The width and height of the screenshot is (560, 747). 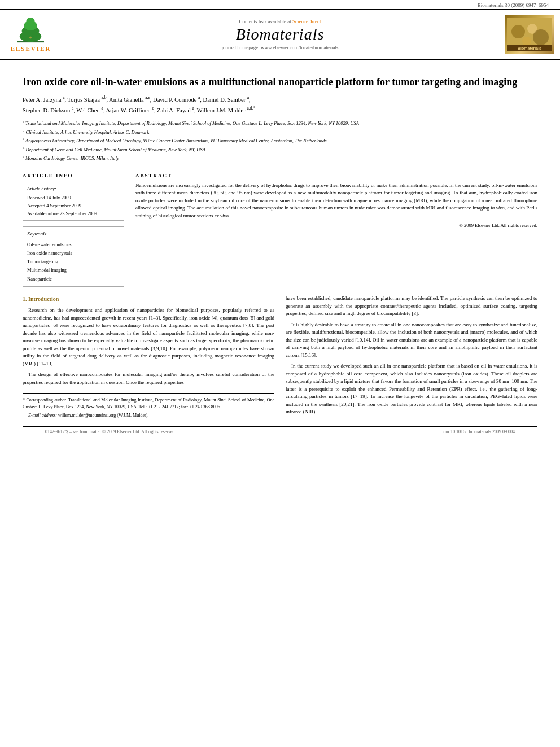 What do you see at coordinates (280, 431) in the screenshot?
I see `page-footer: 0142-9612/$ – see front matter © 2009 El…` at bounding box center [280, 431].